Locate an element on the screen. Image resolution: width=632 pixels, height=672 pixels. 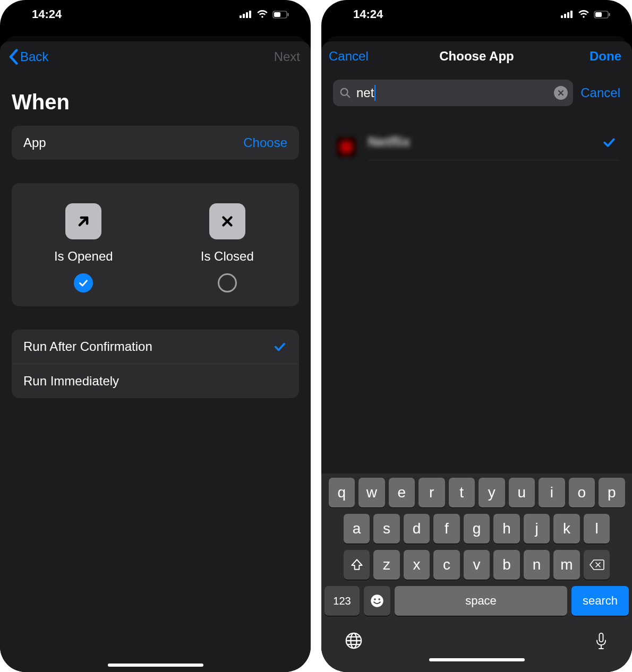
opened-icon-tile is located at coordinates (83, 221).